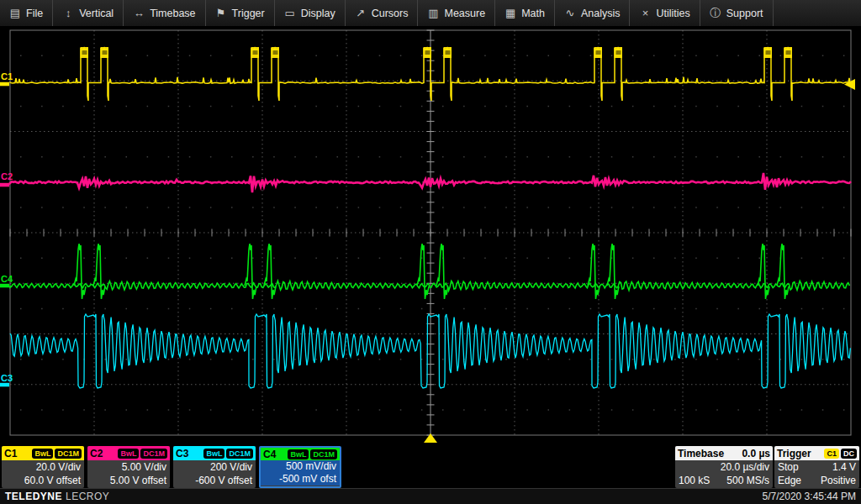  Describe the element at coordinates (716, 13) in the screenshot. I see `support-icon: ⓘ` at that location.